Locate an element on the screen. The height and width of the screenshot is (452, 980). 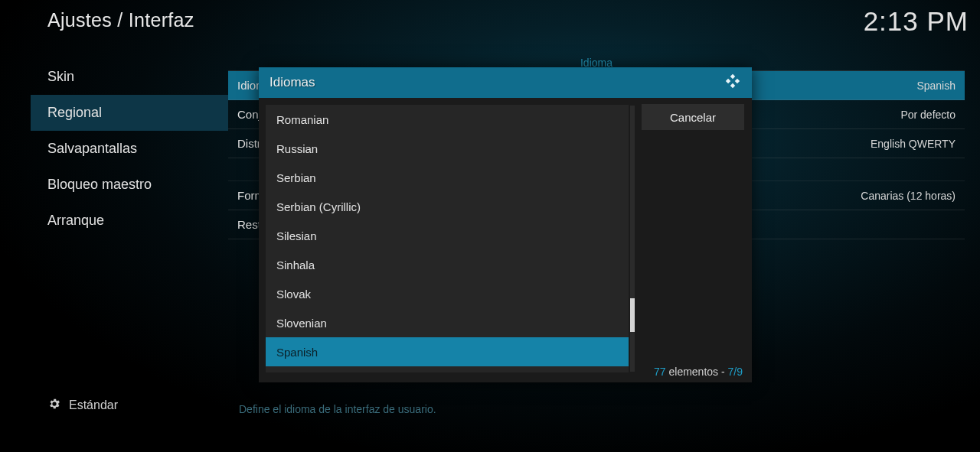
dialog-header: Idiomas is located at coordinates (505, 83).